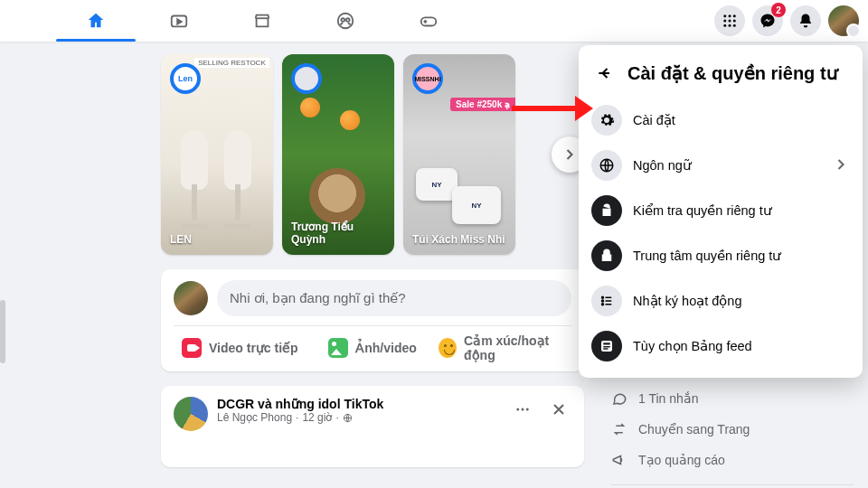 This screenshot has width=868, height=488. I want to click on panel-back-button, so click(605, 73).